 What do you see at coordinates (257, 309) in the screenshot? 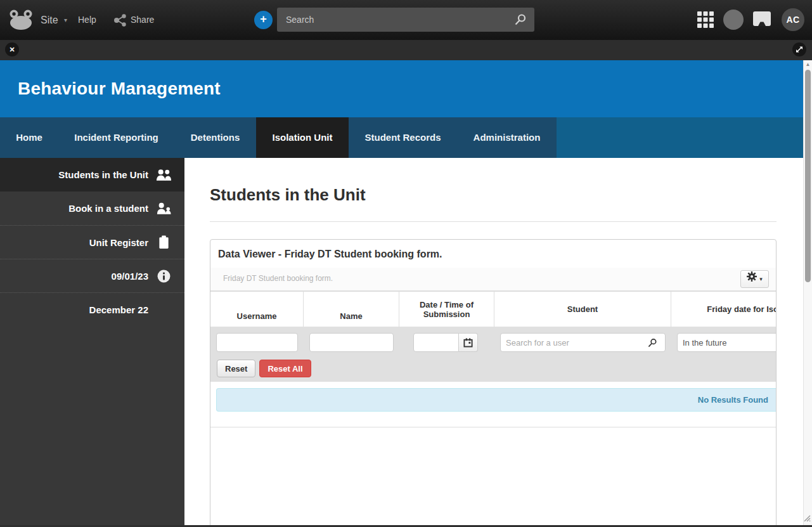
I see `column-header-username: Username` at bounding box center [257, 309].